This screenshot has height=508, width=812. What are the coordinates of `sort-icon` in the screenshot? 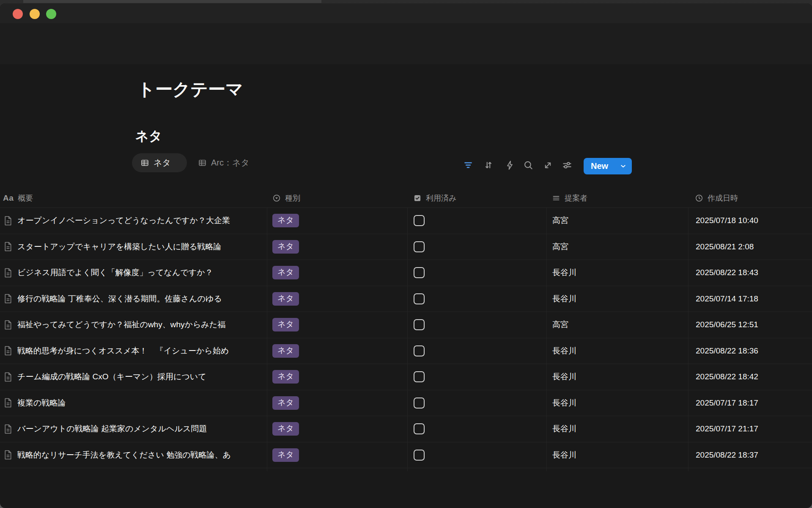 It's located at (488, 165).